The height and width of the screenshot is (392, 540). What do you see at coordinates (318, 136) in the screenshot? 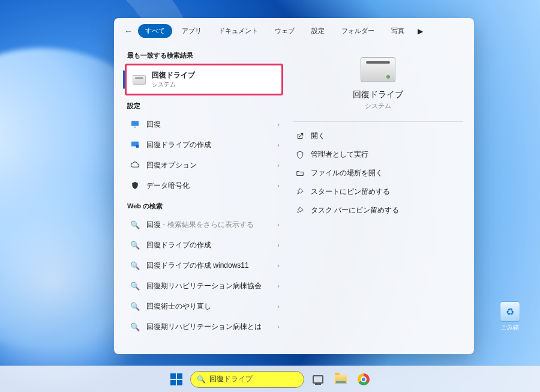
I see `action-label: 開く` at bounding box center [318, 136].